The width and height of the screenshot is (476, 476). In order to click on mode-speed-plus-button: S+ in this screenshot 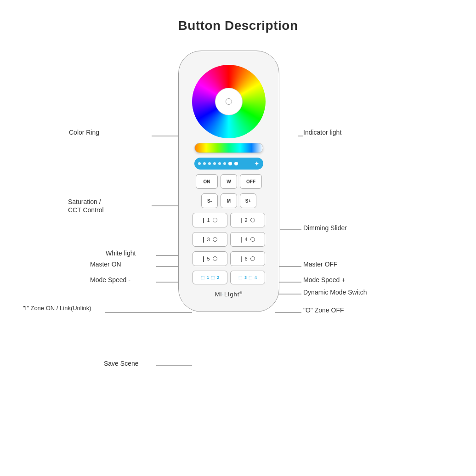, I will do `click(248, 201)`.